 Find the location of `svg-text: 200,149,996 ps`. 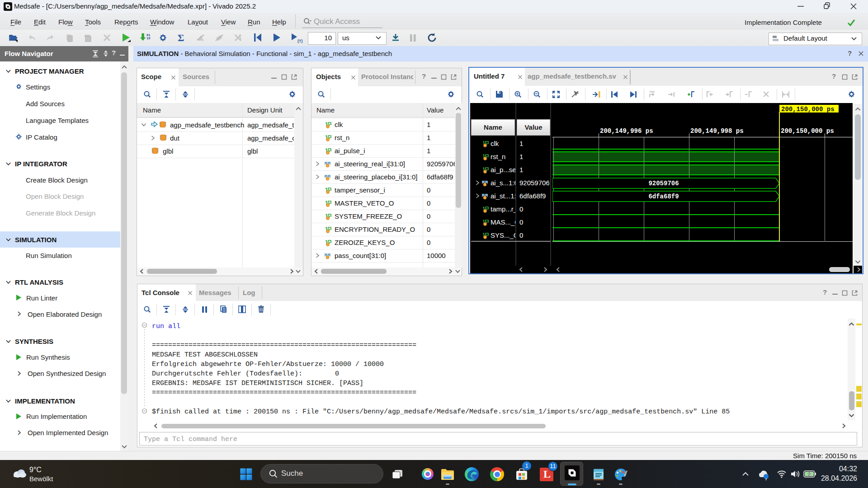

svg-text: 200,149,996 ps is located at coordinates (627, 131).